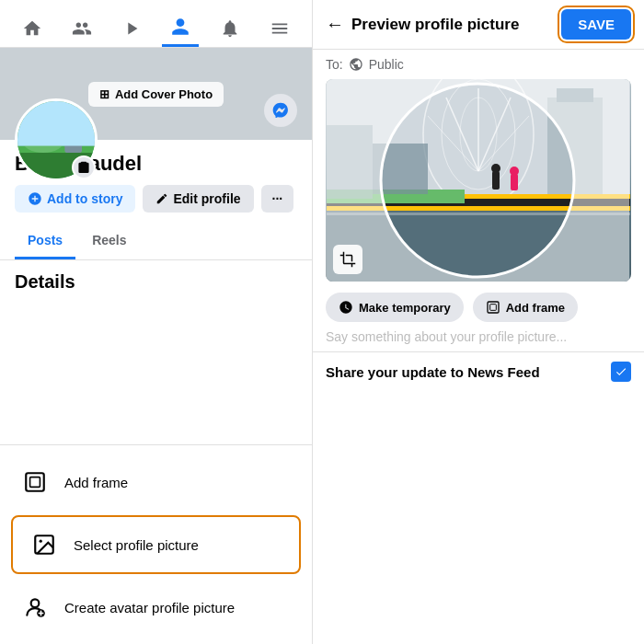 The height and width of the screenshot is (644, 644). Describe the element at coordinates (478, 25) in the screenshot. I see `right-header: ← Preview profile picture SAVE` at that location.